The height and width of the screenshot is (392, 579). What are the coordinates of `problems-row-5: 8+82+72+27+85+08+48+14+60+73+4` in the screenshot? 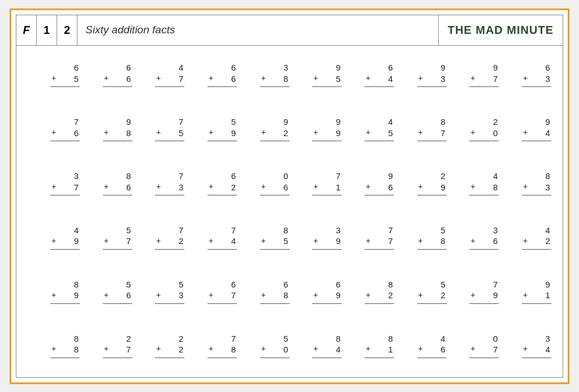 It's located at (301, 346).